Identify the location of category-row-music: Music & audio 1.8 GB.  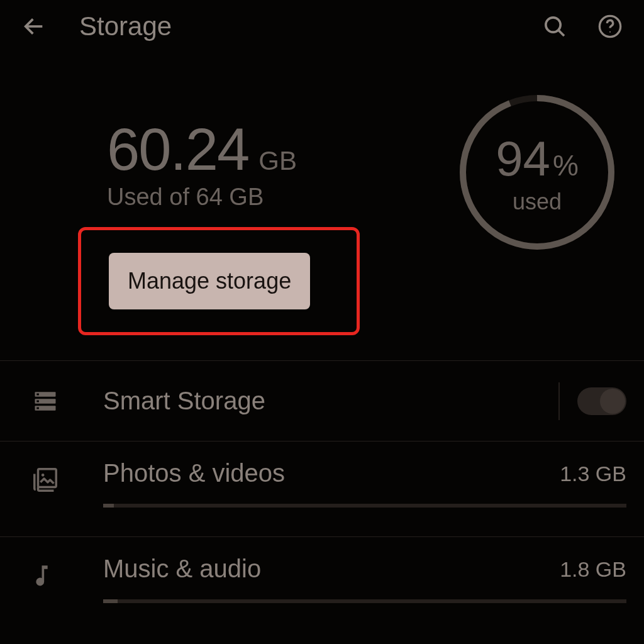
(322, 584).